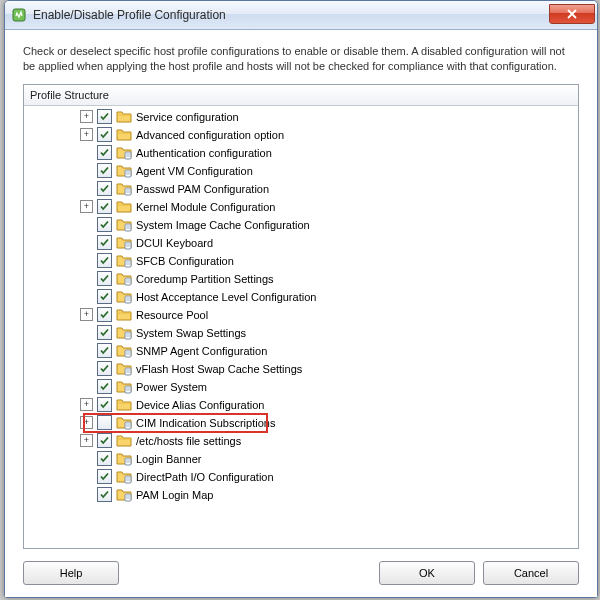 This screenshot has height=600, width=600. Describe the element at coordinates (303, 333) in the screenshot. I see `tree-row: System Swap Settings` at that location.